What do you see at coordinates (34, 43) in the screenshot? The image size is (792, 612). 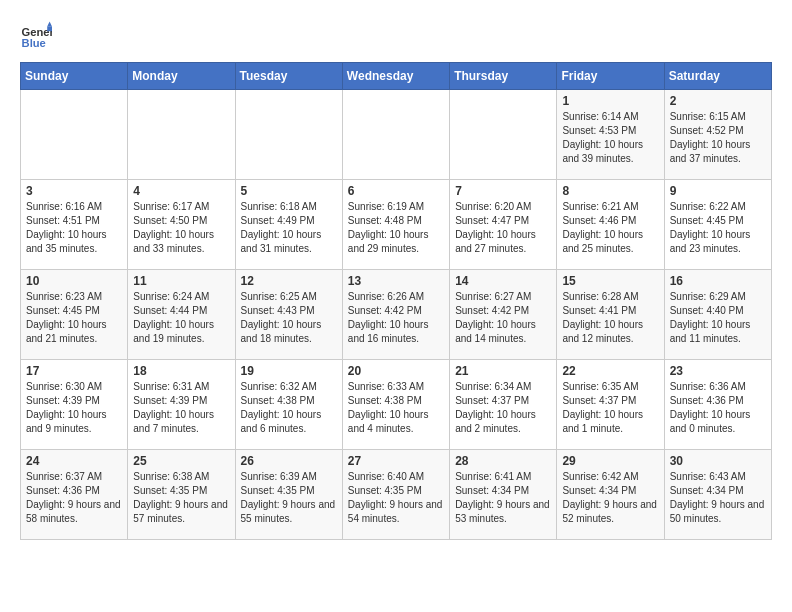 I see `svg-text: Blue` at bounding box center [34, 43].